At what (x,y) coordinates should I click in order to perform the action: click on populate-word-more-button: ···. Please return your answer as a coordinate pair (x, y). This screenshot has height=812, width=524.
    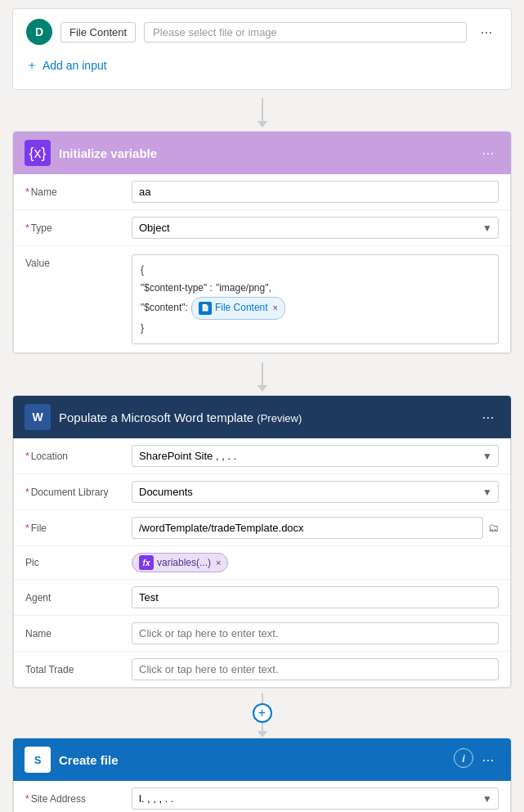
    Looking at the image, I should click on (488, 417).